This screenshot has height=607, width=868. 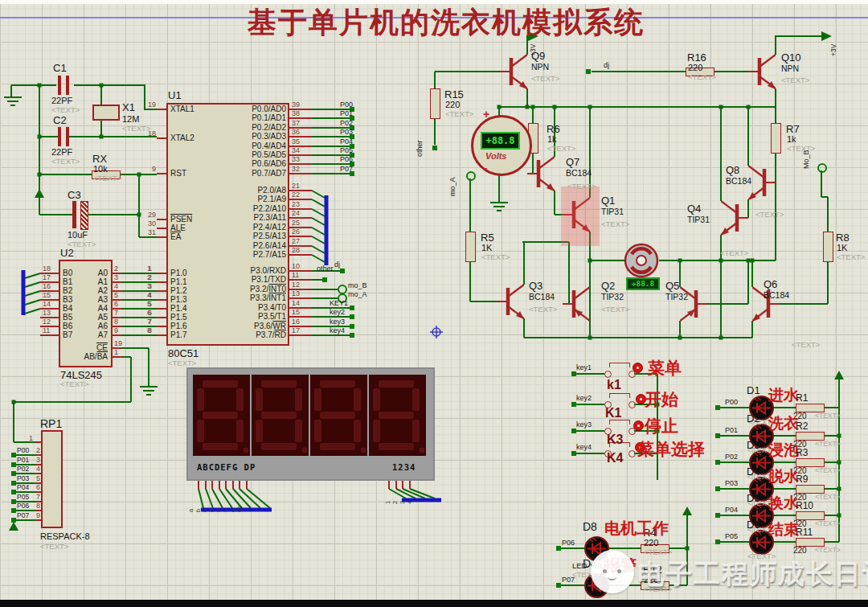 What do you see at coordinates (784, 530) in the screenshot?
I see `led-stage-text-D6: 结束` at bounding box center [784, 530].